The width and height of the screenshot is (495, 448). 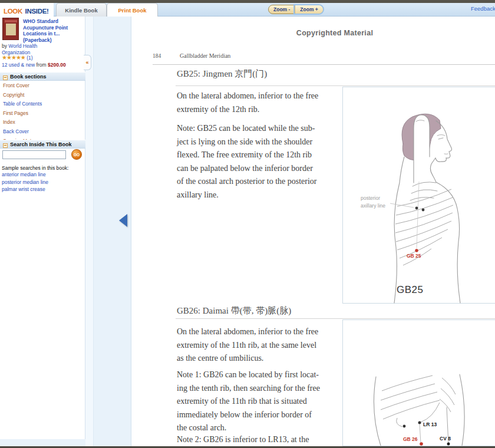 I want to click on collapse-search-icon: −, so click(x=5, y=146).